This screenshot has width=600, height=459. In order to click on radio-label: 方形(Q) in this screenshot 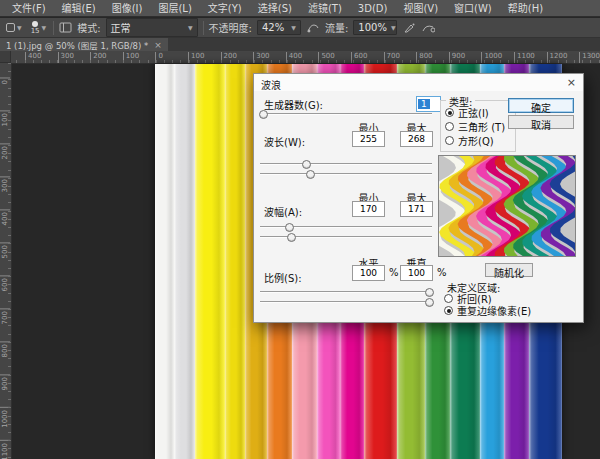, I will do `click(476, 140)`.